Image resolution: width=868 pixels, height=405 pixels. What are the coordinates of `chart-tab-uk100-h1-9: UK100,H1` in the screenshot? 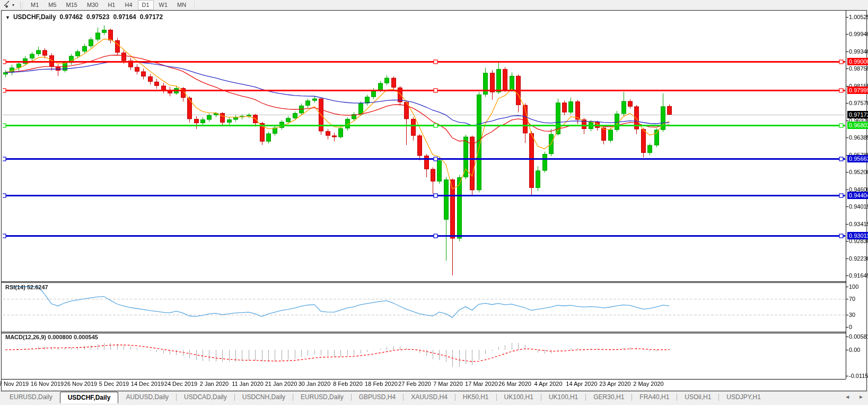 It's located at (519, 397).